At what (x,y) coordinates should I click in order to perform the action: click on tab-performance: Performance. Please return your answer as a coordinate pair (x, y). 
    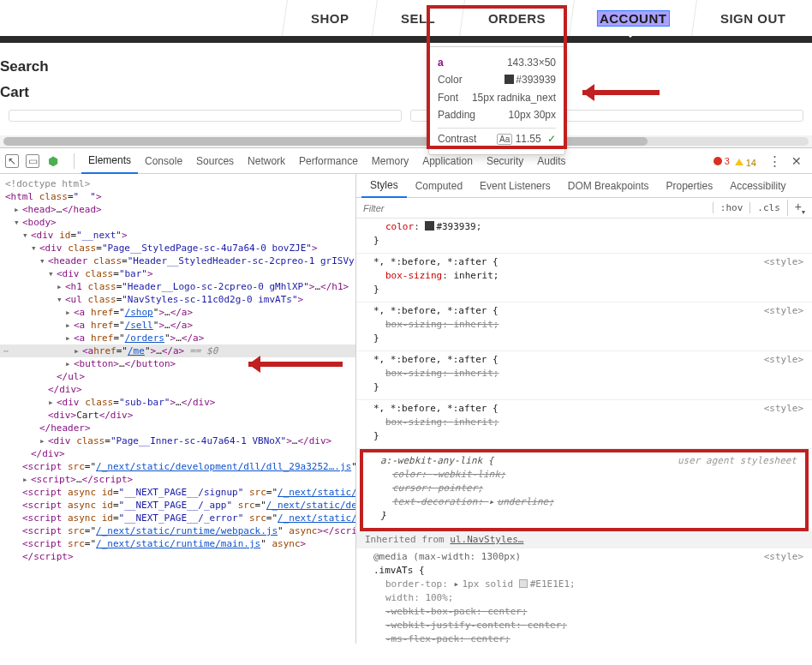
    Looking at the image, I should click on (329, 161).